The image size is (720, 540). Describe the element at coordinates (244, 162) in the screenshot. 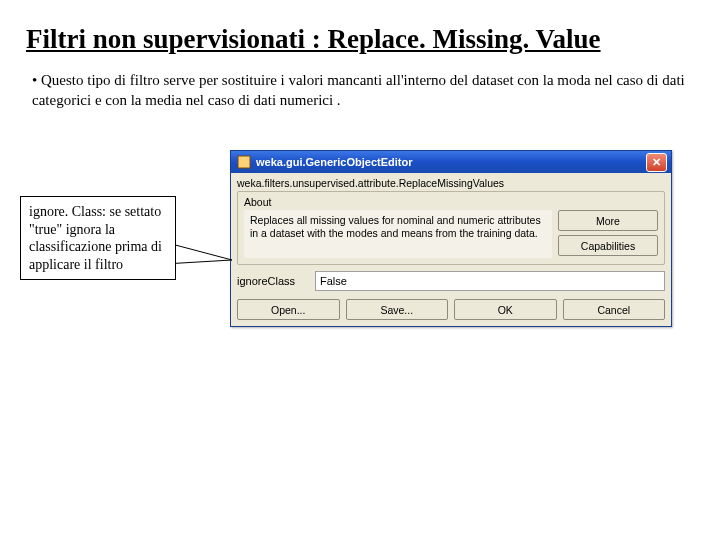

I see `app-icon` at that location.